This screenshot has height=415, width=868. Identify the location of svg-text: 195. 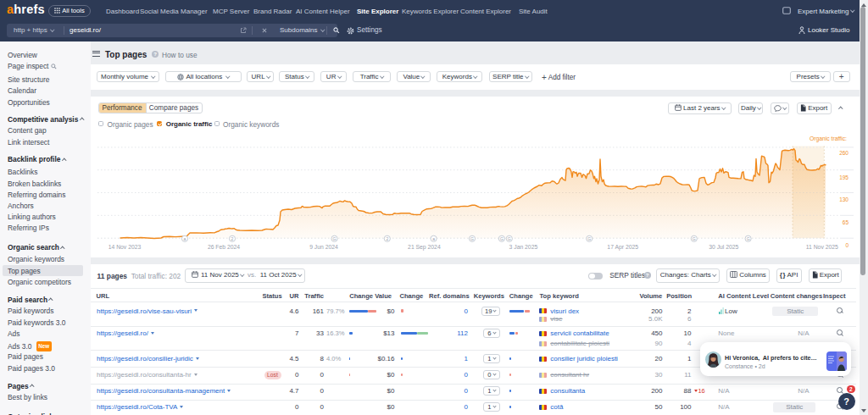
(844, 178).